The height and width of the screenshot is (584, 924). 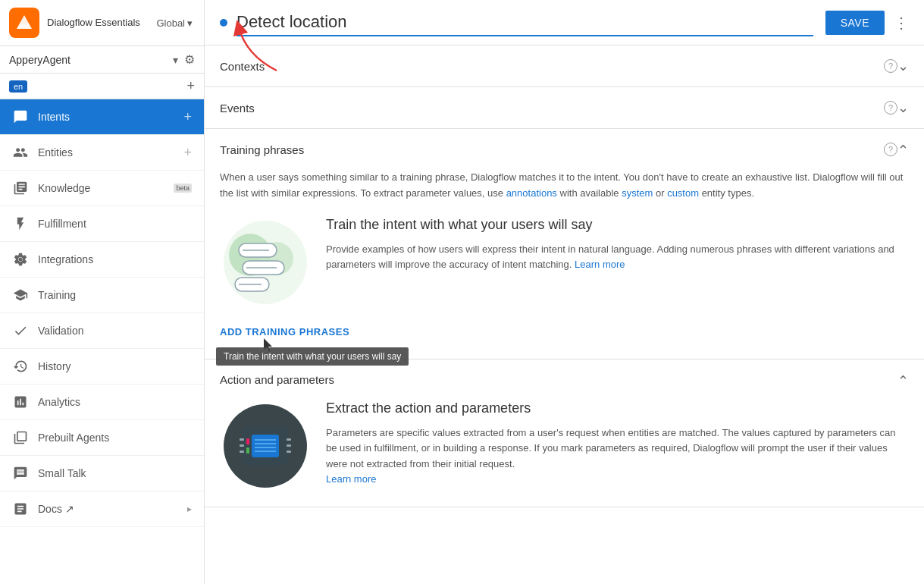 What do you see at coordinates (891, 108) in the screenshot?
I see `events-help-icon: ?` at bounding box center [891, 108].